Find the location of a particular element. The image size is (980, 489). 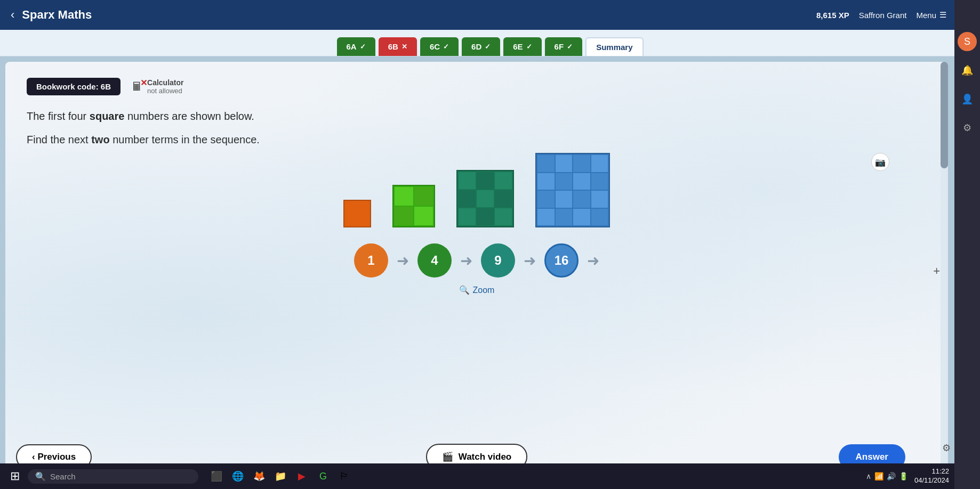

square-9-grid is located at coordinates (485, 199).